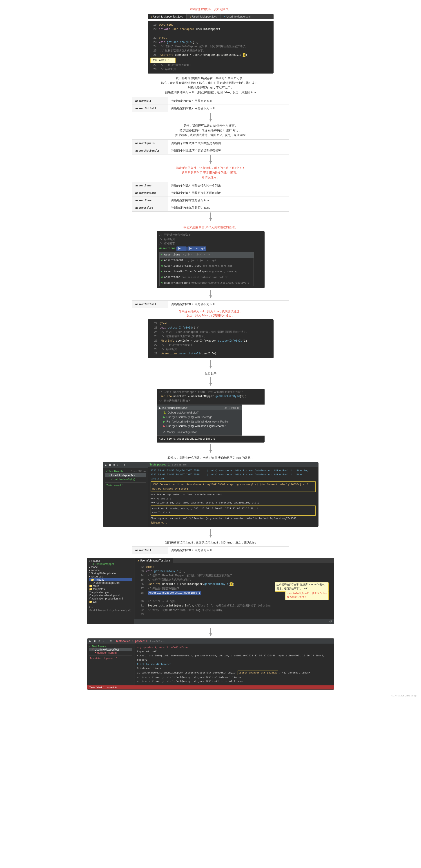  What do you see at coordinates (211, 664) in the screenshot?
I see `failed-content: ✓ Test Results ✗ UserInfoMapperTest ✗ ge…` at bounding box center [211, 664].